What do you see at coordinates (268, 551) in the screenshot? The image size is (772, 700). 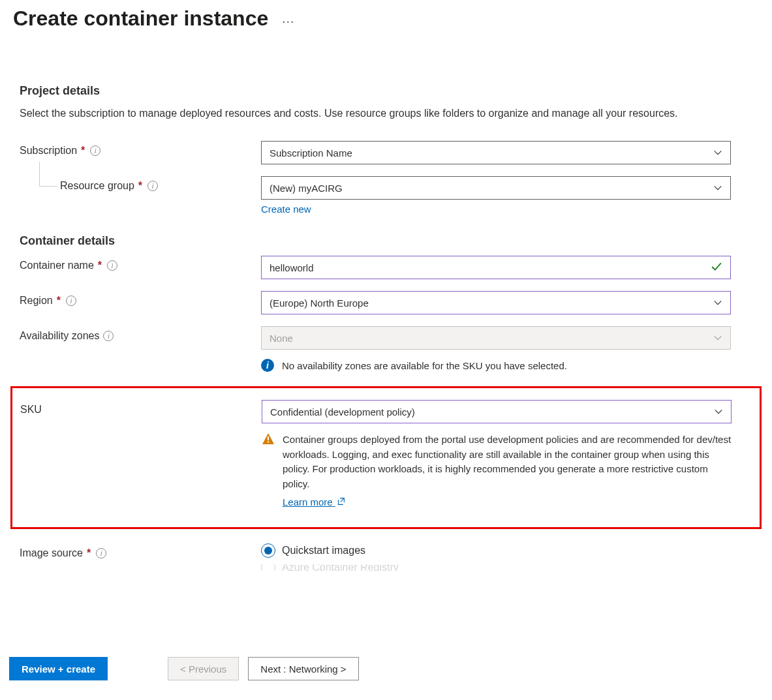 I see `image-source-quickstart-radio` at bounding box center [268, 551].